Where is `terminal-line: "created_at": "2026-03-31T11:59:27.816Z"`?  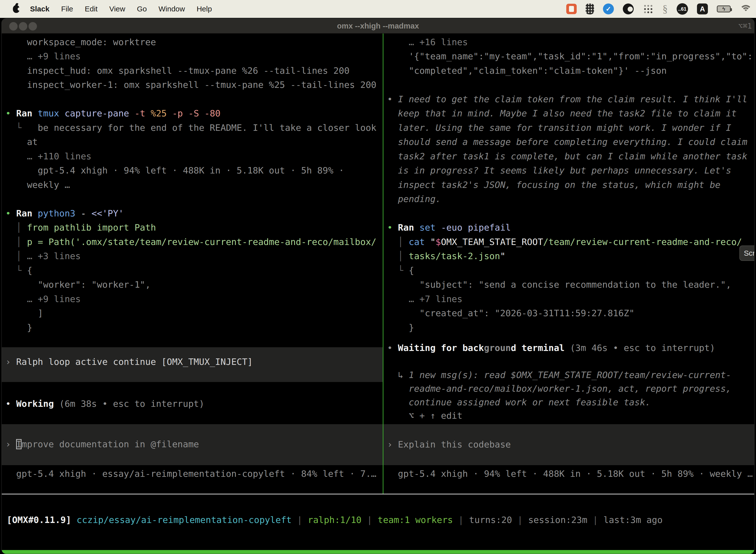 terminal-line: "created_at": "2026-03-31T11:59:27.816Z" is located at coordinates (571, 313).